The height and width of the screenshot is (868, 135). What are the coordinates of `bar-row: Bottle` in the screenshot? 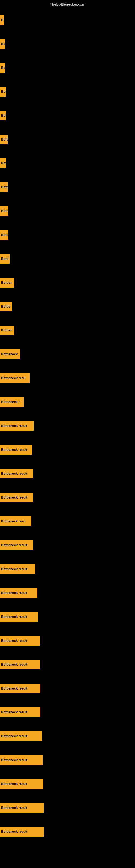 It's located at (68, 307).